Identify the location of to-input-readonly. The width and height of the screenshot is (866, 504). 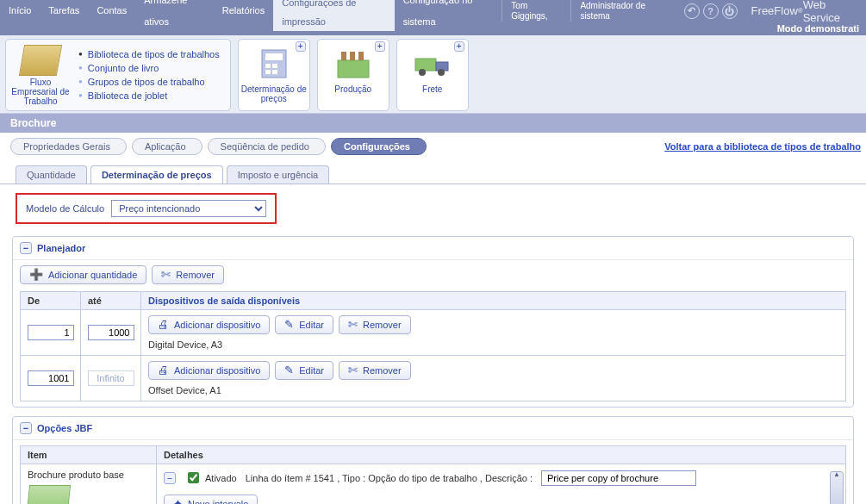
(111, 378).